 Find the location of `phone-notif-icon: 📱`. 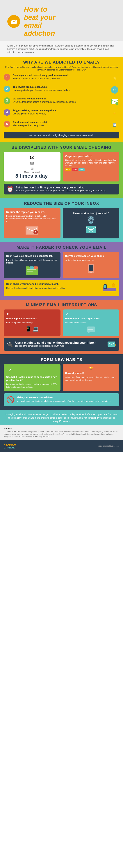

phone-notif-icon: 📱 is located at coordinates (28, 329).